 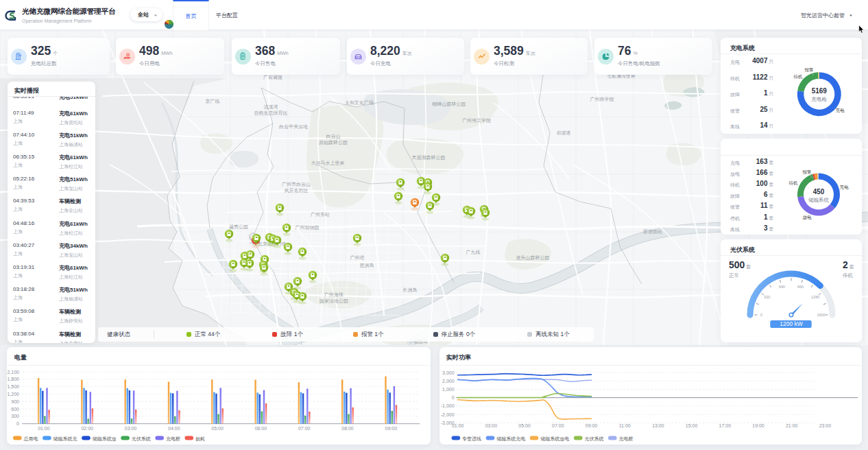 What do you see at coordinates (725, 425) in the screenshot?
I see `svg-text: 17:00` at bounding box center [725, 425].